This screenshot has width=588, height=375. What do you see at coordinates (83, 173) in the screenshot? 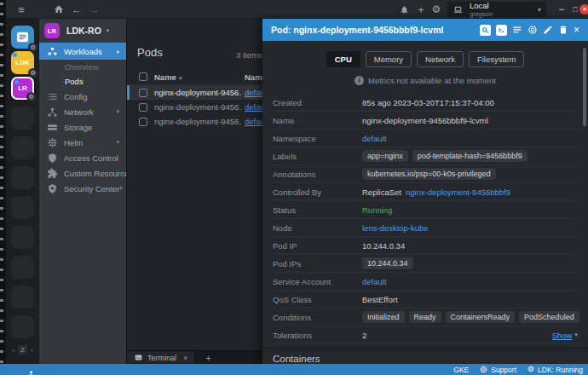
I see `sidebar-item-custom-resources: Custom Resources ▾` at bounding box center [83, 173].